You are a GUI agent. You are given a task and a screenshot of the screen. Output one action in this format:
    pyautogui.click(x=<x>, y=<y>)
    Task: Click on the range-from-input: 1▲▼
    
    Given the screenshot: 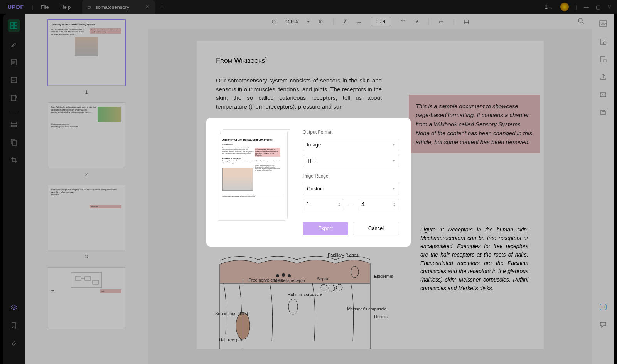 What is the action you would take?
    pyautogui.click(x=323, y=205)
    